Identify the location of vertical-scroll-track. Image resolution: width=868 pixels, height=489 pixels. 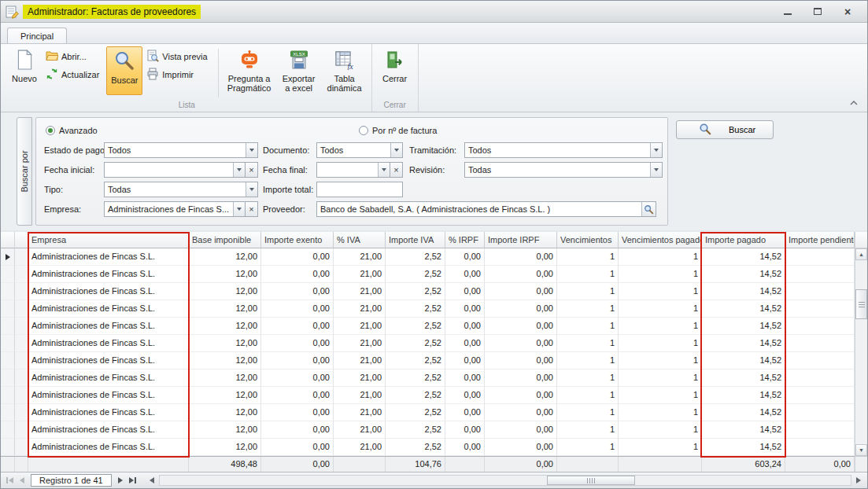
(861, 352).